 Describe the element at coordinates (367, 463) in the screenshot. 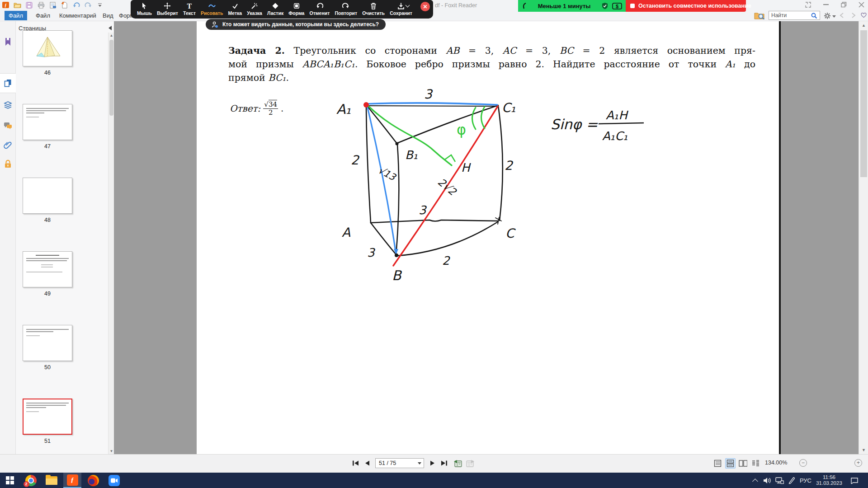

I see `previous-page-button` at that location.